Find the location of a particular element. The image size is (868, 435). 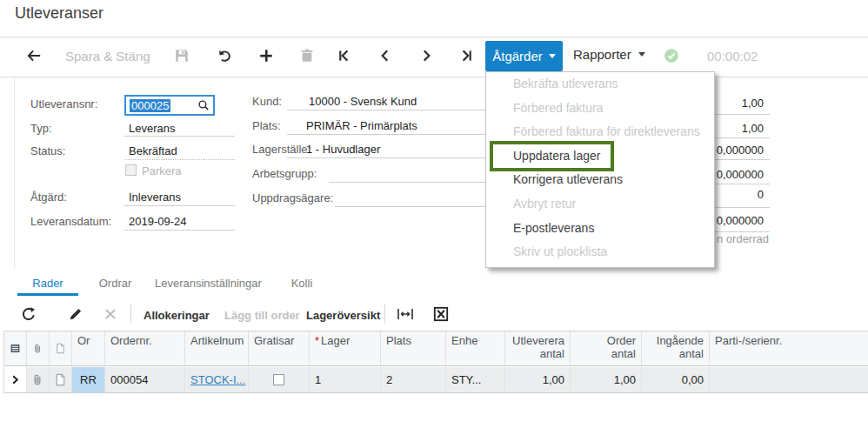

parkera-checkbox is located at coordinates (130, 171).